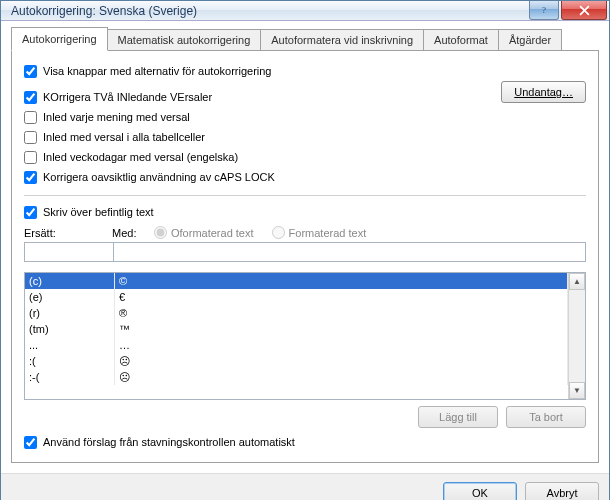  Describe the element at coordinates (341, 297) in the screenshot. I see `list-item-to: €` at that location.